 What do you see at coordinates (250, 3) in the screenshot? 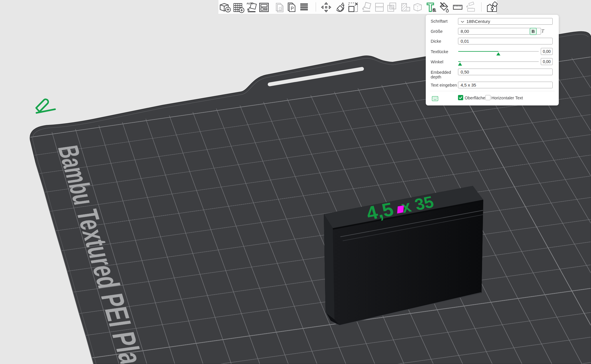
I see `svg-text: AUTO` at bounding box center [250, 3].